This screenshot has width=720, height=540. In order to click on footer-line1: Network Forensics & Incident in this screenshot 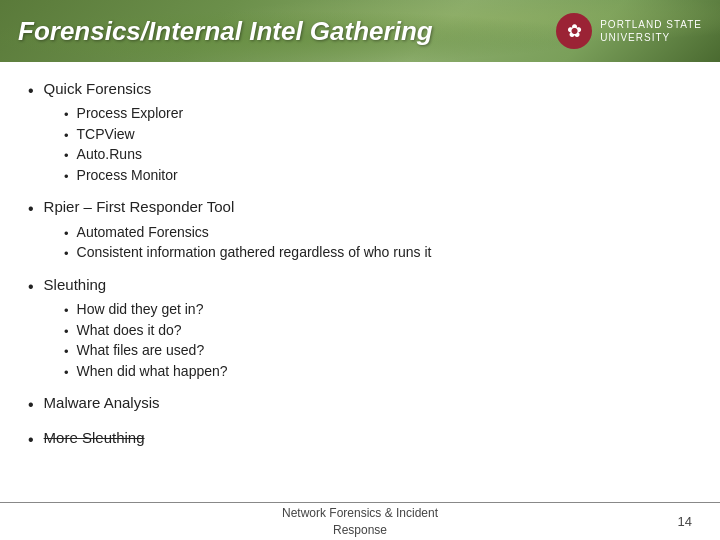, I will do `click(360, 513)`.